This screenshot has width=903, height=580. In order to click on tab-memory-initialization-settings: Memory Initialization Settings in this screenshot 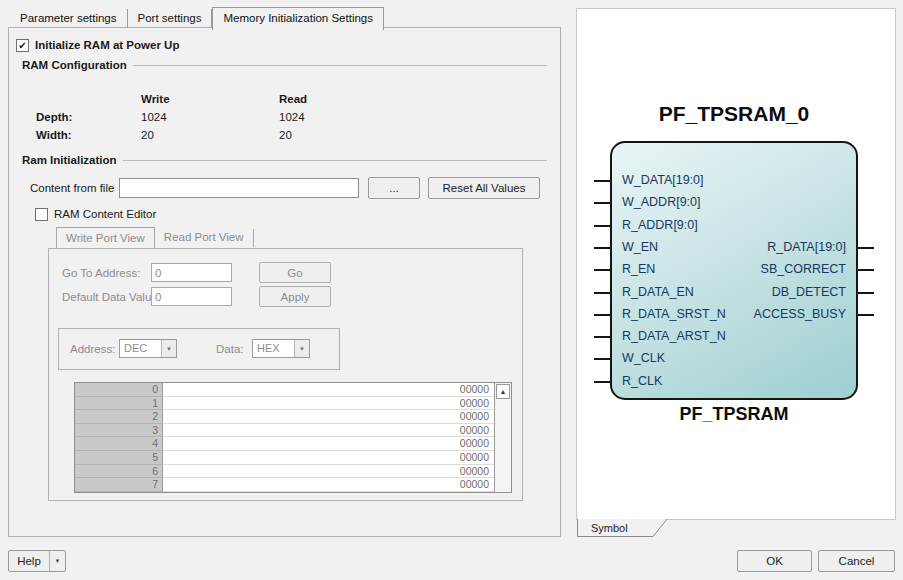, I will do `click(298, 18)`.